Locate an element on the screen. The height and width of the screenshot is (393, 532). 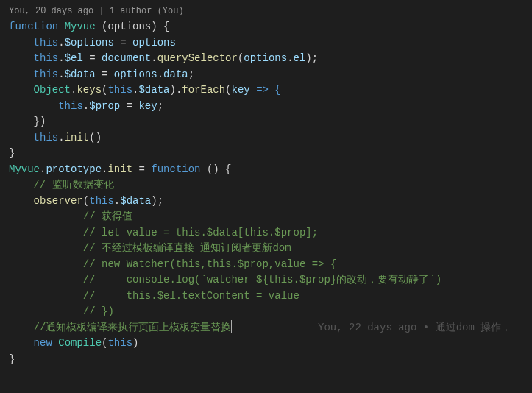
code-line: // let value = this.$data[this.$prop]; is located at coordinates (266, 233).